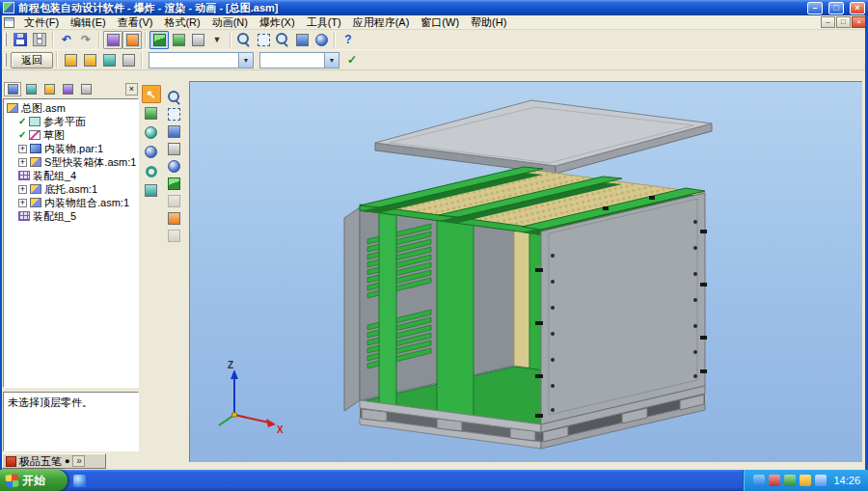 This screenshot has height=491, width=868. Describe the element at coordinates (71, 203) in the screenshot. I see `tree-item-contents-asm: + 内装物组合.asm:1` at that location.